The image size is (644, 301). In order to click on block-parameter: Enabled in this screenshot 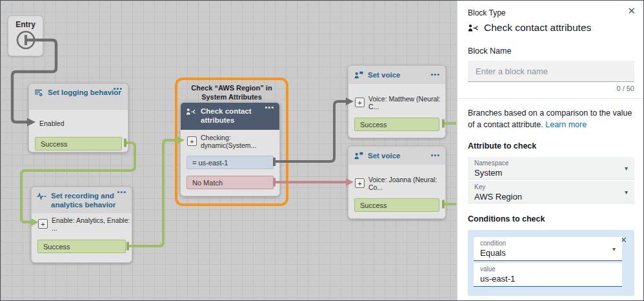, I will do `click(84, 123)`.